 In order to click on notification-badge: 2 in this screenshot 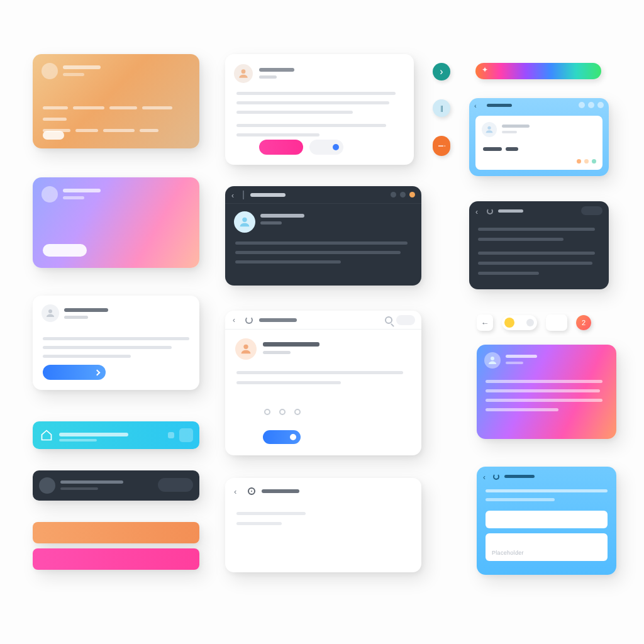, I will do `click(584, 323)`.